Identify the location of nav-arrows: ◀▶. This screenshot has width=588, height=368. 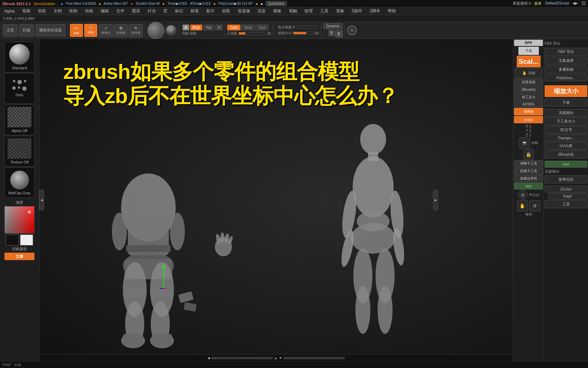
(575, 3).